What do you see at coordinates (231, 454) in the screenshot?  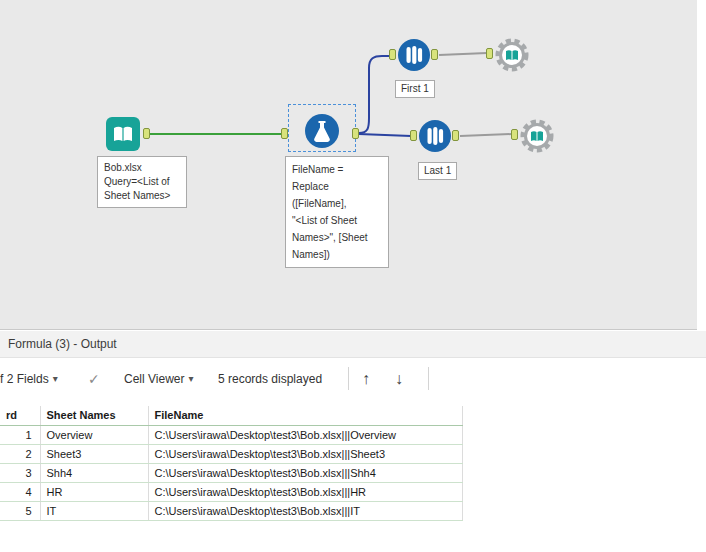 I see `table-row: 2 Sheet3 C:\Users\irawa\Desktop\test3\Bo…` at bounding box center [231, 454].